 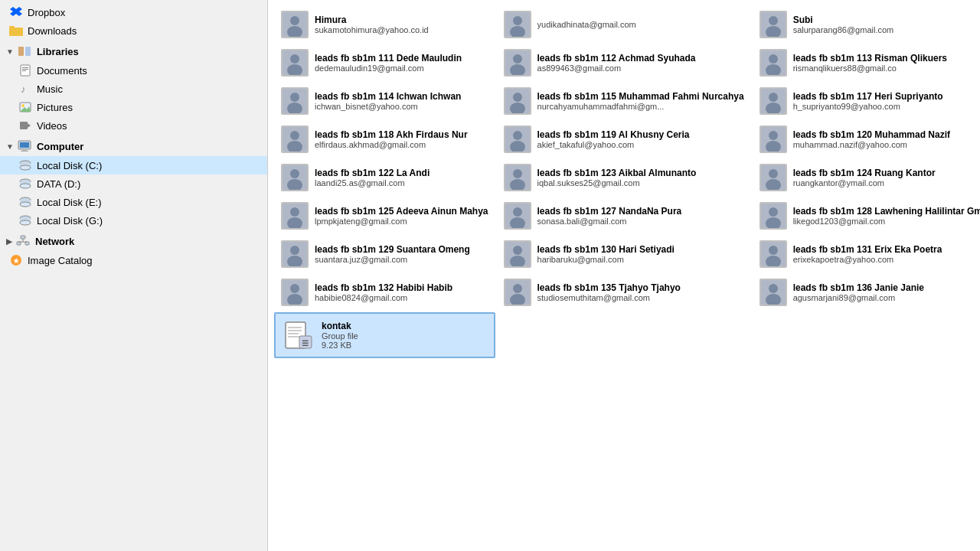 I want to click on contact-name: Himura, so click(x=372, y=20).